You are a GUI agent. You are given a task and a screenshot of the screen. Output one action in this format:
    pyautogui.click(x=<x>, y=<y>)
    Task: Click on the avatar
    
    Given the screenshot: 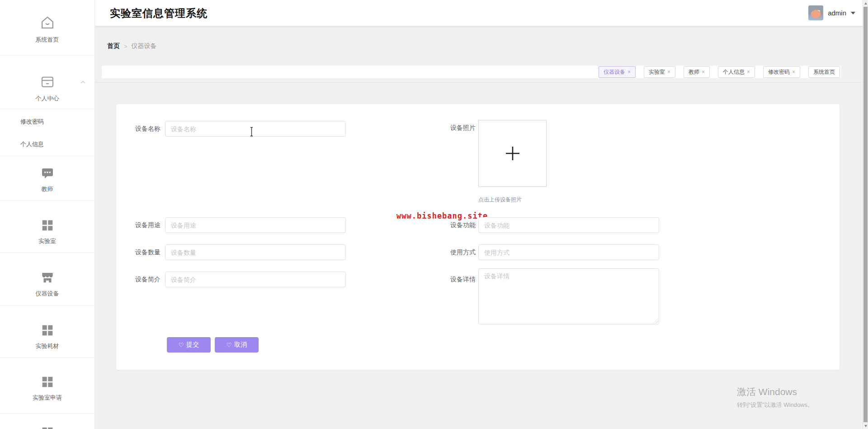 What is the action you would take?
    pyautogui.click(x=816, y=13)
    